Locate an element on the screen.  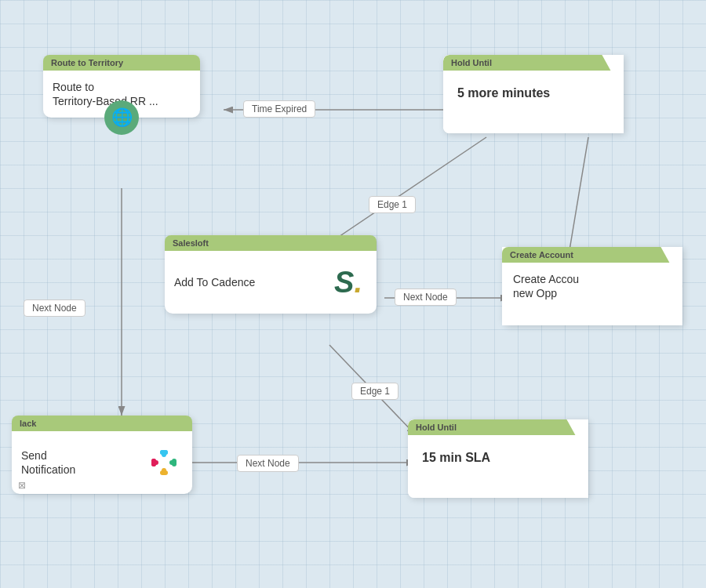
route-to-territory-label: Route to Territory-Based RR ... is located at coordinates (105, 94).